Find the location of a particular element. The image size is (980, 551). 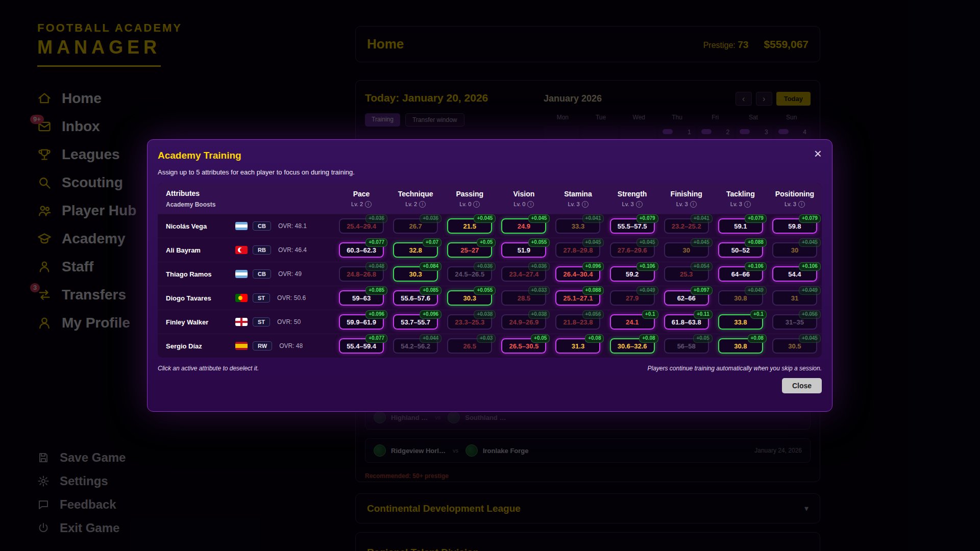

attribute-cell-stamina: 21.8–23.8+0.056 is located at coordinates (578, 322).